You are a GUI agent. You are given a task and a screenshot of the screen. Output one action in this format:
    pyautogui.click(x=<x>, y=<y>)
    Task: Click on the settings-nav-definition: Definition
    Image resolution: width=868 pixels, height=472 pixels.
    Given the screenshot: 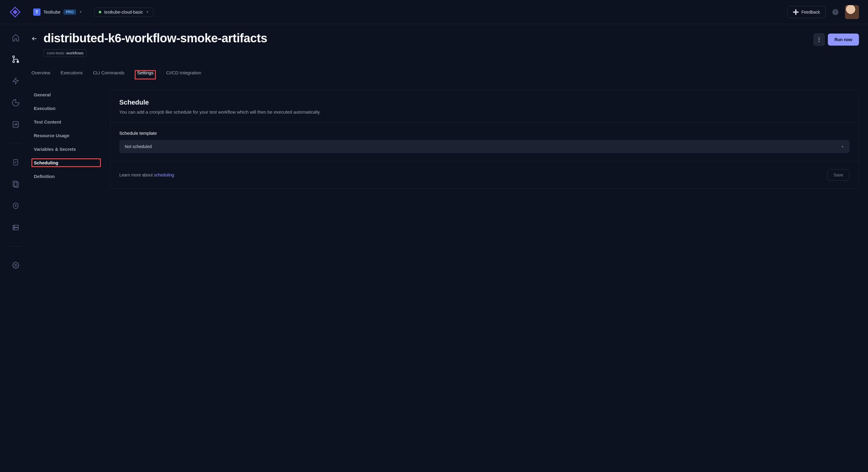 What is the action you would take?
    pyautogui.click(x=66, y=176)
    